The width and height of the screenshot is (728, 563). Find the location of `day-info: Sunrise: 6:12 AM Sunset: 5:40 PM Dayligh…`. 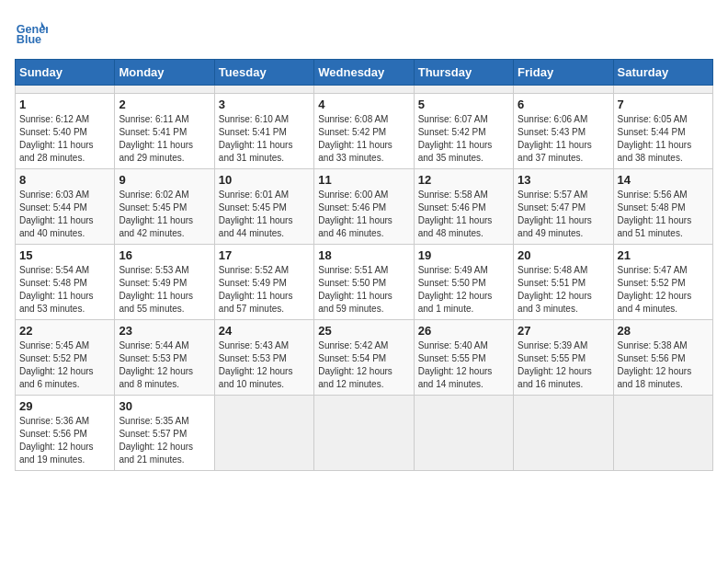

day-info: Sunrise: 6:12 AM Sunset: 5:40 PM Dayligh… is located at coordinates (64, 139).